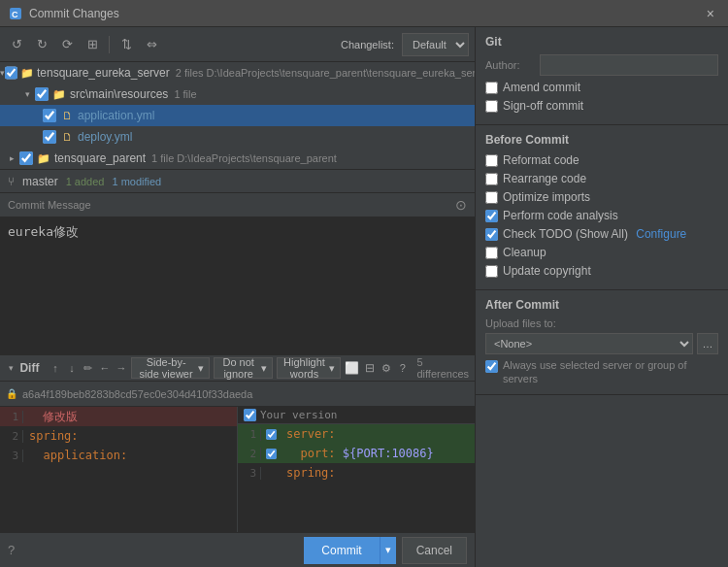 The image size is (728, 567). What do you see at coordinates (602, 343) in the screenshot?
I see `after-commit-section: After Commit Upload files to: <None> … A…` at bounding box center [602, 343].